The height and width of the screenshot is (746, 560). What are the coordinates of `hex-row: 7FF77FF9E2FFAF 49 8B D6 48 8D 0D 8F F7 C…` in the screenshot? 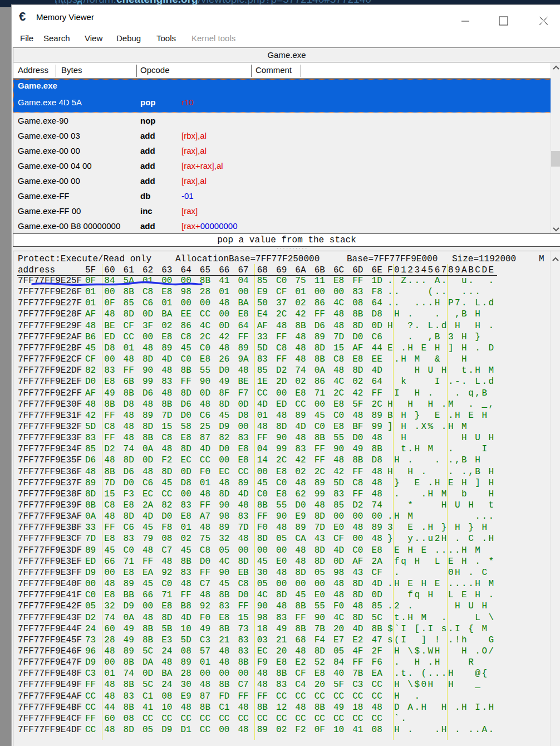 It's located at (281, 393).